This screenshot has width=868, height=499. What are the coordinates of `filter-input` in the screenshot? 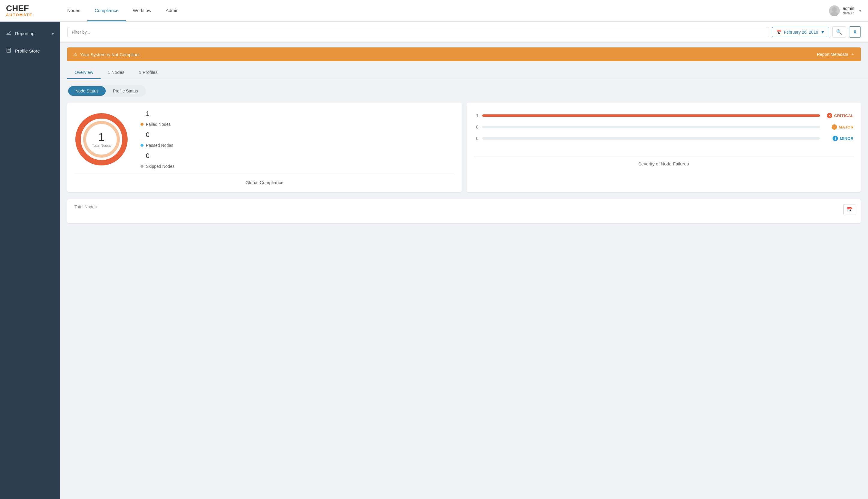 It's located at (418, 32).